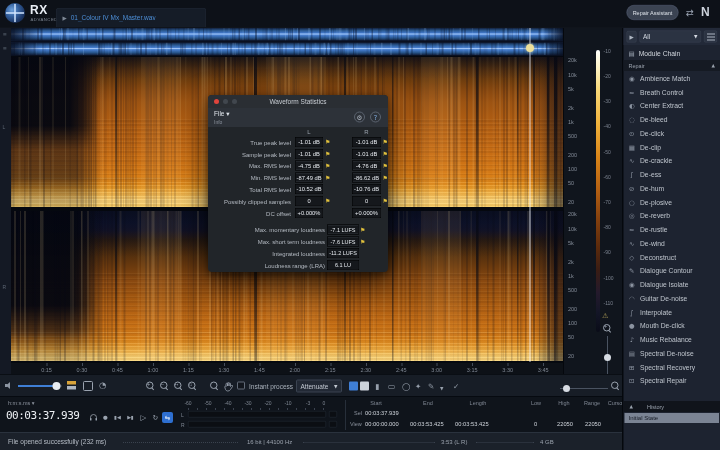  I want to click on repair-section-header: Repair ▲, so click(672, 66).